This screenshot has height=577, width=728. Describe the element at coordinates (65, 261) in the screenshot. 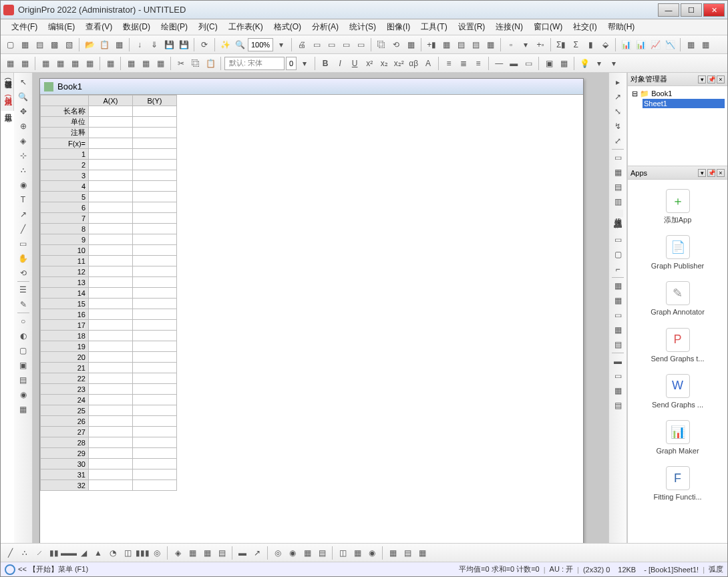

I see `row-number: 11` at that location.